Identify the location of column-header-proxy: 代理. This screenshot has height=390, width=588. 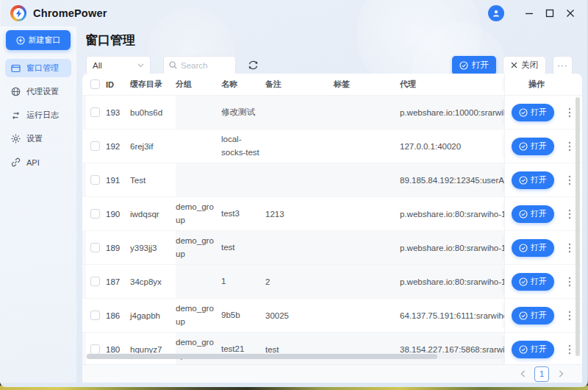
(452, 84).